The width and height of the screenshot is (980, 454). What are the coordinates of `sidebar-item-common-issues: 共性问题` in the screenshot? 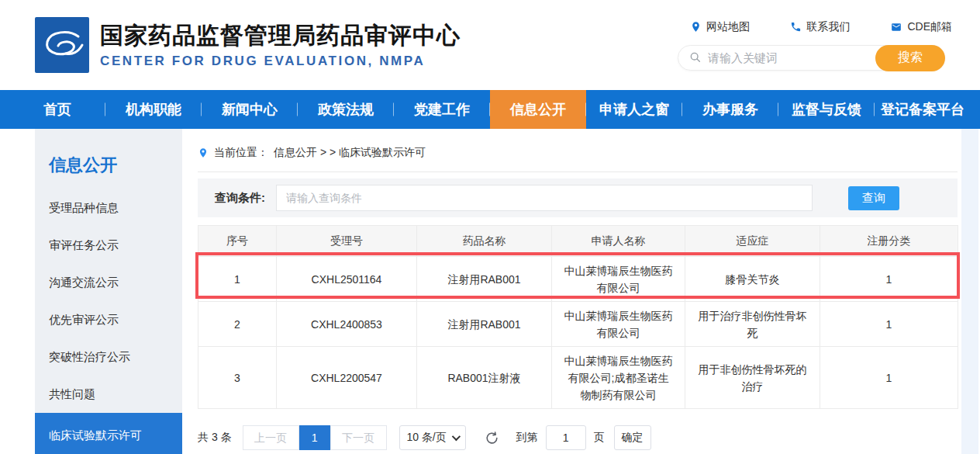 It's located at (109, 394).